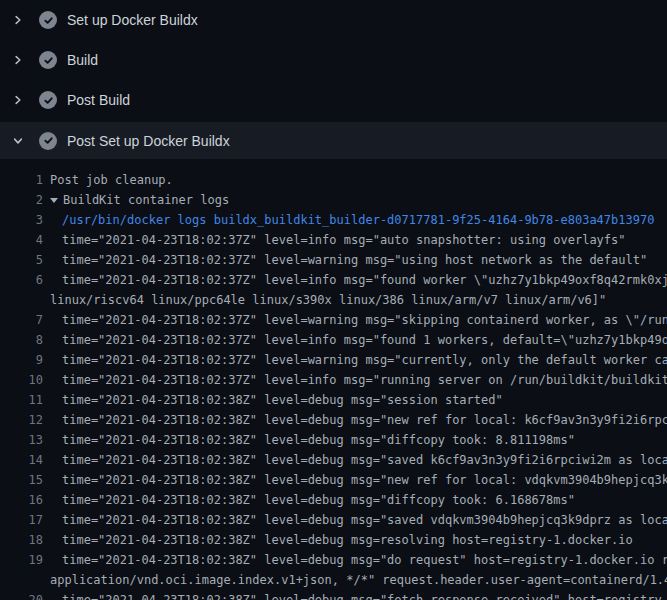 The height and width of the screenshot is (600, 667). What do you see at coordinates (334, 20) in the screenshot?
I see `step-row-set-up-docker-buildx: Set up Docker Buildx` at bounding box center [334, 20].